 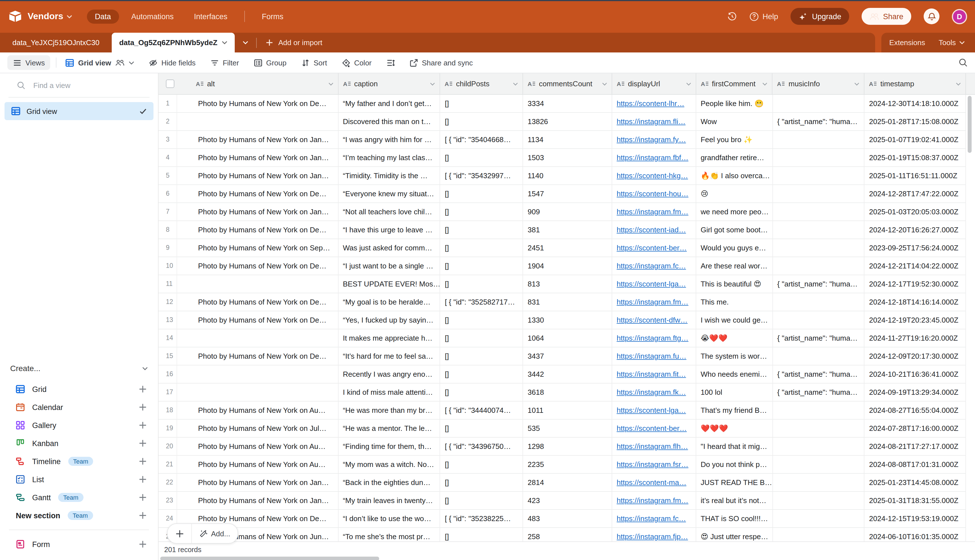 What do you see at coordinates (654, 356) in the screenshot?
I see `cell-displayurl: https://instagram.fu…` at bounding box center [654, 356].